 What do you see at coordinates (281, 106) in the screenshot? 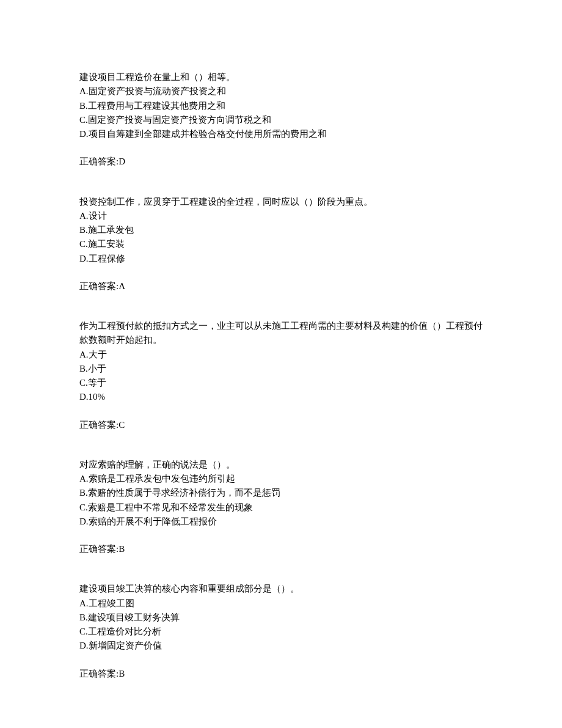
I see `option-b: B.工程费用与工程建设其他费用之和` at bounding box center [281, 106].